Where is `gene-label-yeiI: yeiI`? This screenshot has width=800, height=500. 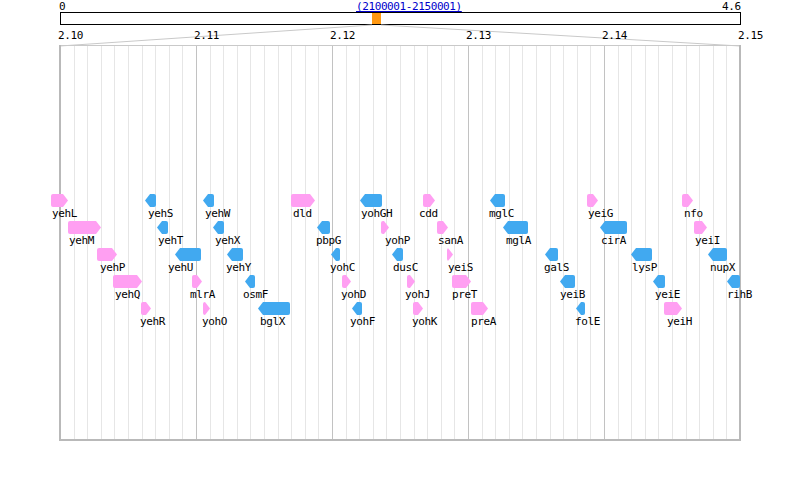
gene-label-yeiI: yeiI is located at coordinates (708, 240).